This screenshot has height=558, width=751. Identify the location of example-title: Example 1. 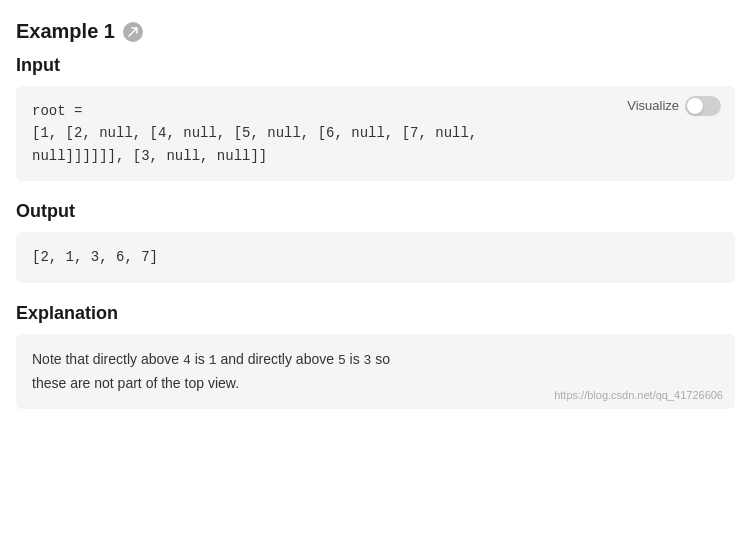
(66, 32).